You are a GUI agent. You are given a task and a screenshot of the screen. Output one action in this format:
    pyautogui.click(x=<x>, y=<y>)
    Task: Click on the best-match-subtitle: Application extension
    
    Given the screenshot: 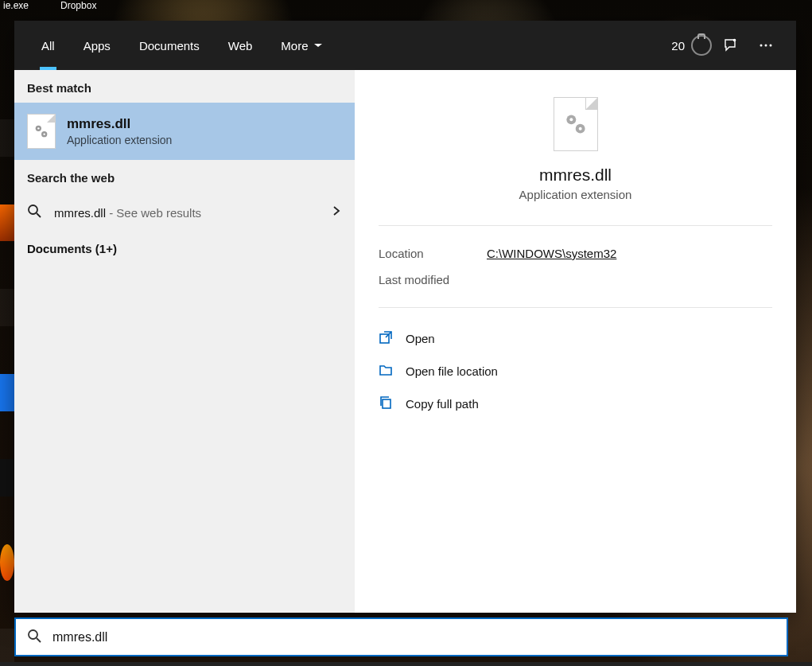 What is the action you would take?
    pyautogui.click(x=119, y=140)
    